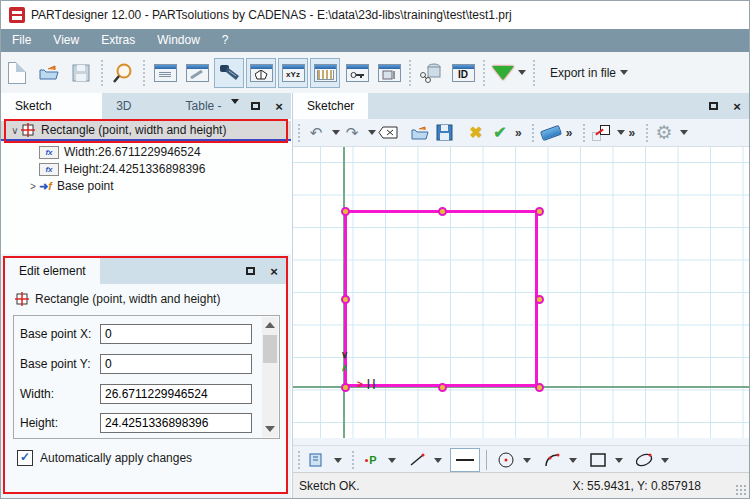 The image size is (750, 499). What do you see at coordinates (589, 73) in the screenshot?
I see `export-in-file-button: Export in file` at bounding box center [589, 73].